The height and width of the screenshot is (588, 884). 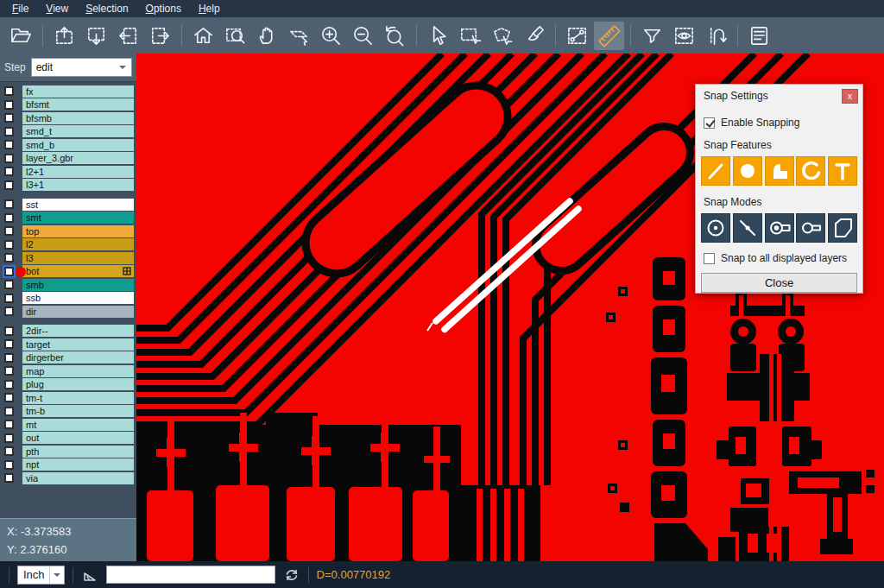 I want to click on layer-row-bot: bot, so click(x=68, y=272).